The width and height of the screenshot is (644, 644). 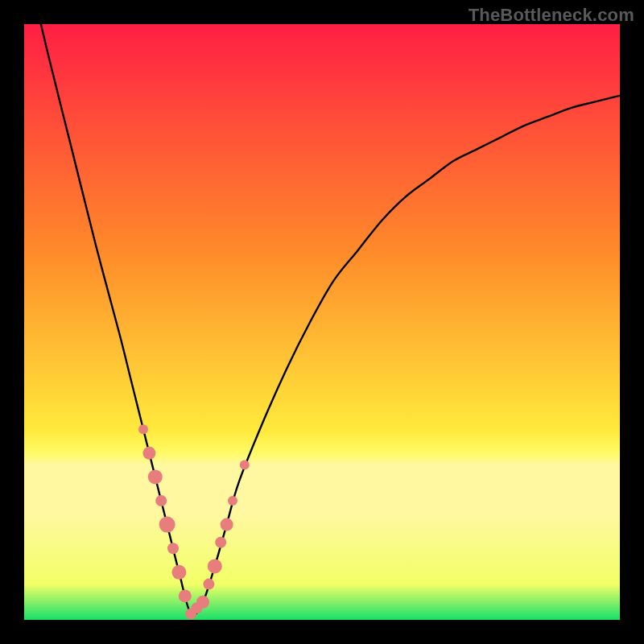 What do you see at coordinates (194, 522) in the screenshot?
I see `highlight-markers` at bounding box center [194, 522].